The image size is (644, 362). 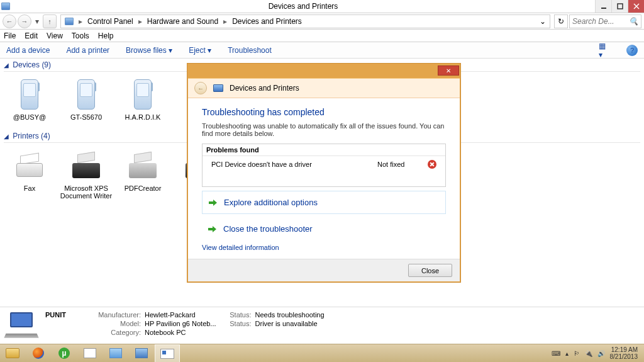 What do you see at coordinates (290, 324) in the screenshot?
I see `value-status2: Driver is unavailable` at bounding box center [290, 324].